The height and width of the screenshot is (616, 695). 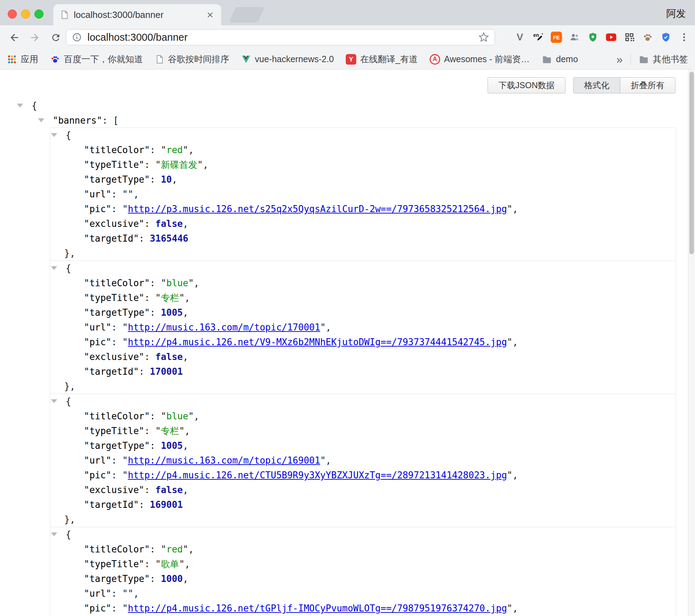 What do you see at coordinates (137, 15) in the screenshot?
I see `browser-tab: localhost:3000/banner ×` at bounding box center [137, 15].